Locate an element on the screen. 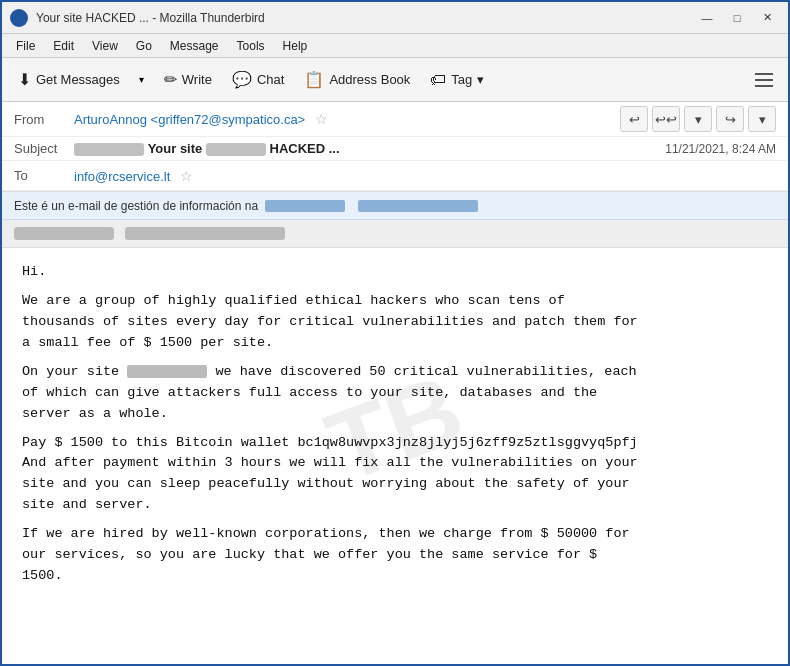 This screenshot has width=790, height=666. window-title: Your site HACKED ... - Mozilla Thunderbi… is located at coordinates (361, 18).